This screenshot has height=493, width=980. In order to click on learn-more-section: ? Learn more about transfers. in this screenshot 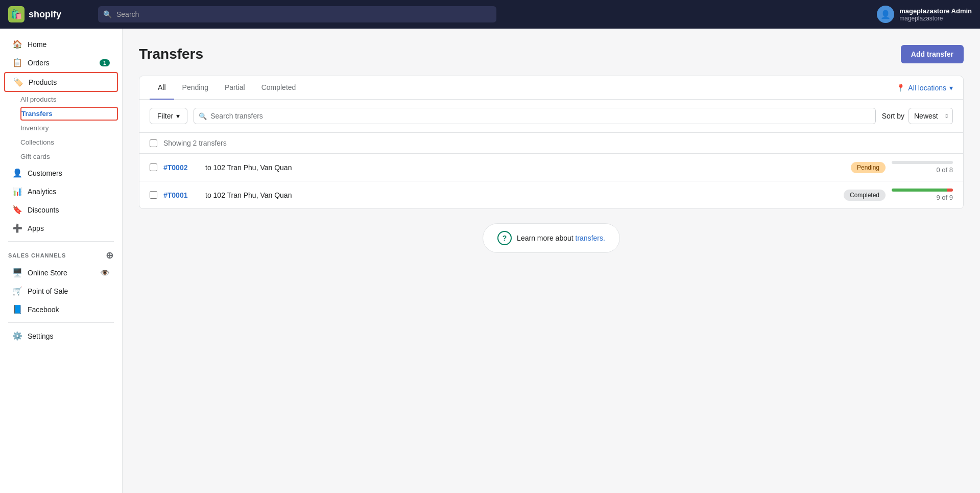, I will do `click(552, 238)`.